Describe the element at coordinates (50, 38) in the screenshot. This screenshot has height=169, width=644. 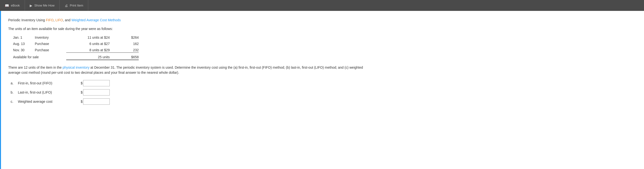
I see `row-type: Inventory` at that location.